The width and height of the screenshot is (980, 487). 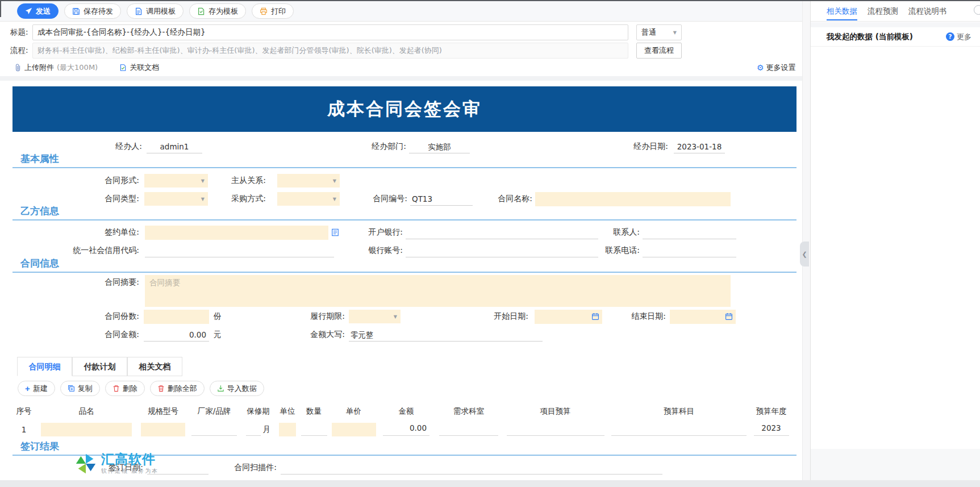 What do you see at coordinates (125, 389) in the screenshot?
I see `delete-row-button: 删除` at bounding box center [125, 389].